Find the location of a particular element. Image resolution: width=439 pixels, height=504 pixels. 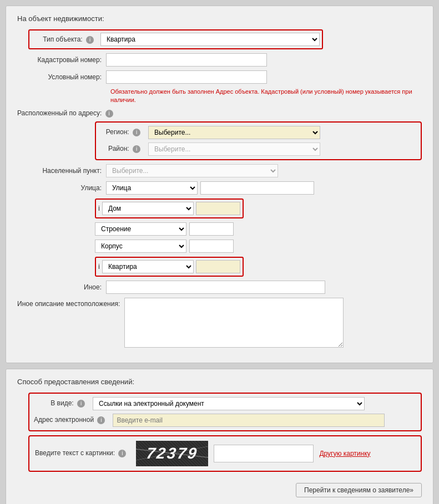

other-desc-label: Иное описание местоположения: is located at coordinates (71, 303).